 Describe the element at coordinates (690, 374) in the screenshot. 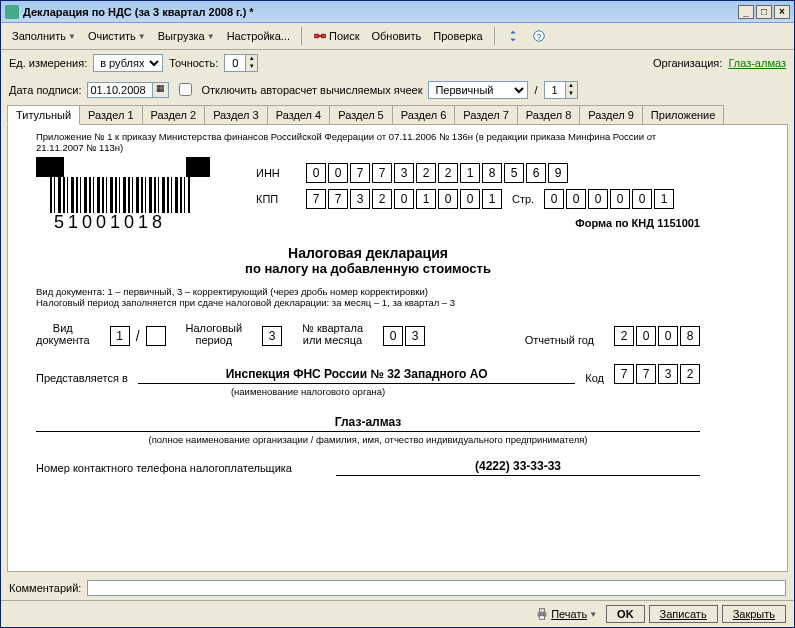

I see `code-cell-3: 2` at that location.